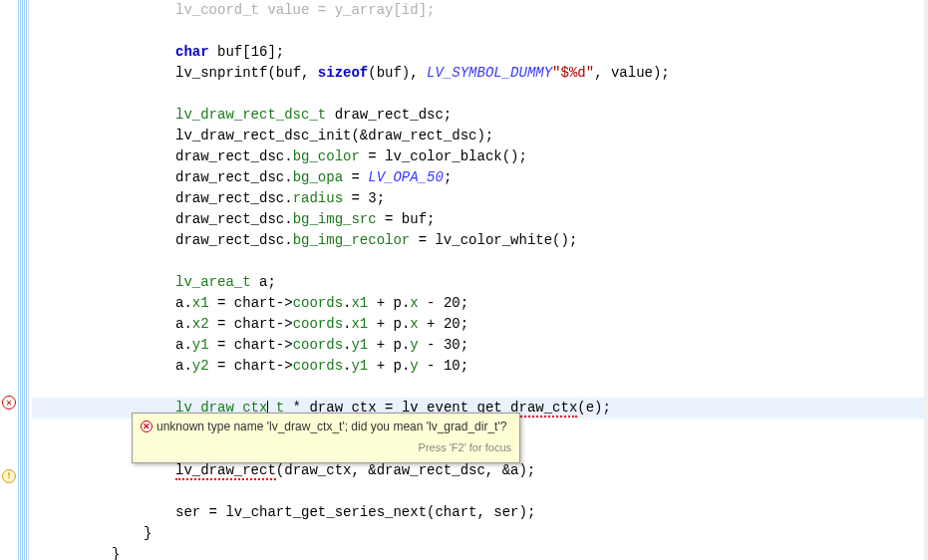 Image resolution: width=928 pixels, height=560 pixels. Describe the element at coordinates (9, 280) in the screenshot. I see `gutter: ✕ !` at that location.